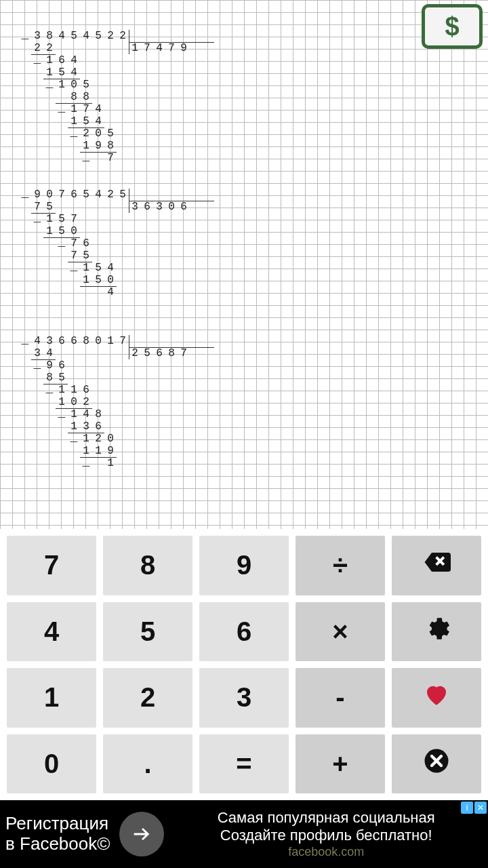 The width and height of the screenshot is (488, 868). Describe the element at coordinates (436, 566) in the screenshot. I see `key-kback` at that location.